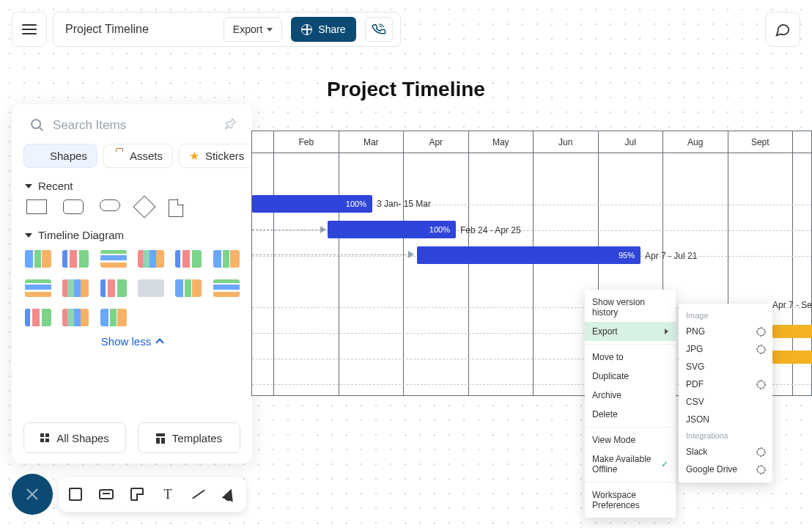 This screenshot has width=812, height=528. What do you see at coordinates (404, 204) in the screenshot?
I see `bar-label: 3 Jan- 15 Mar` at bounding box center [404, 204].